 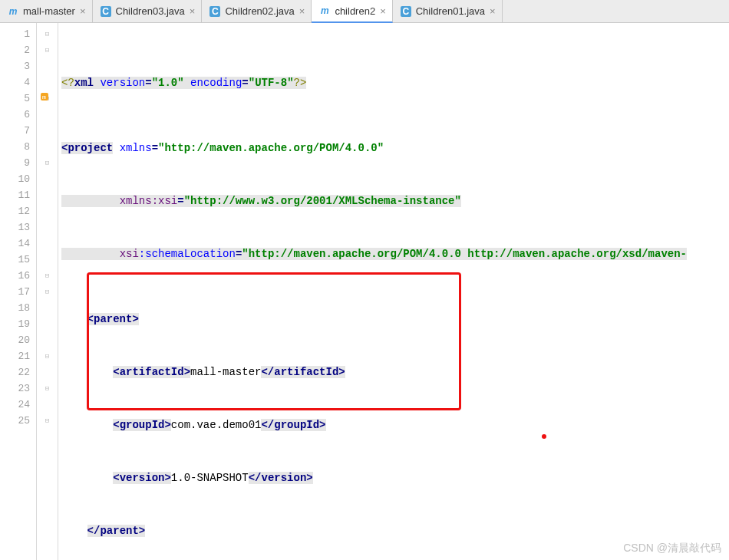 I want to click on parent-groupId: com.vae.demo01, so click(x=216, y=425).